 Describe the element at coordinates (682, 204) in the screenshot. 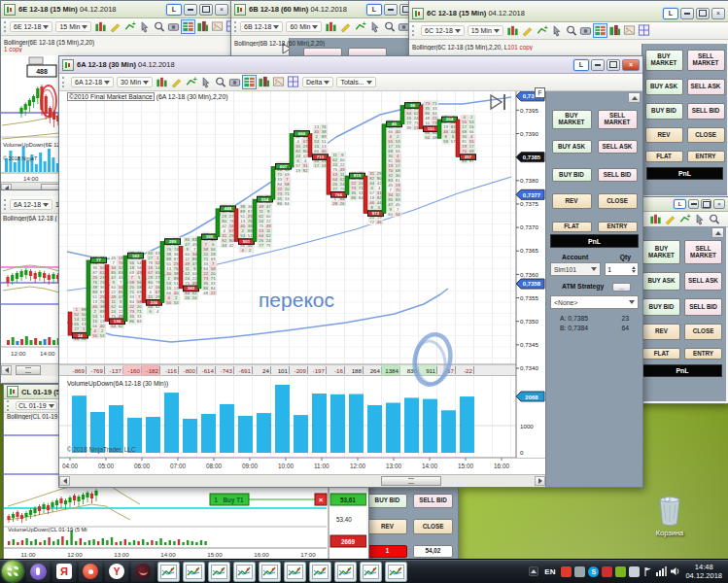

I see `titlebar-float: L ×` at that location.